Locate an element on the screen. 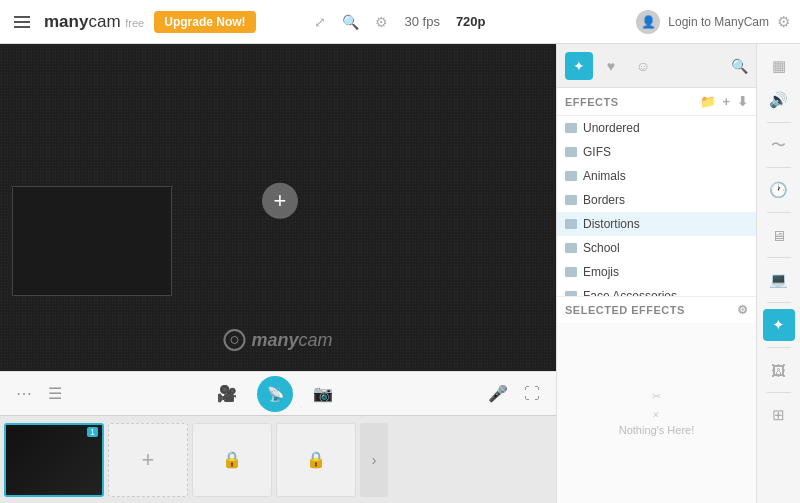  user-avatar: 👤 is located at coordinates (648, 22).